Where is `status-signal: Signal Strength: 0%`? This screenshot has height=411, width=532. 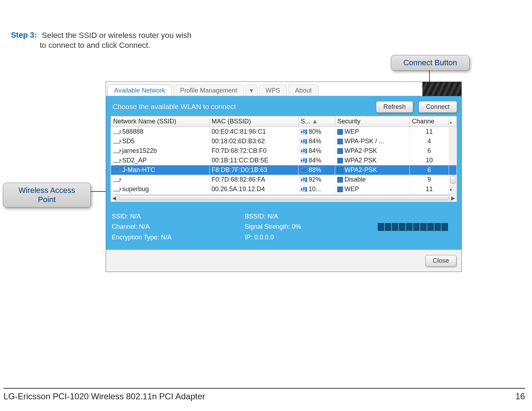
status-signal: Signal Strength: 0% is located at coordinates (311, 227).